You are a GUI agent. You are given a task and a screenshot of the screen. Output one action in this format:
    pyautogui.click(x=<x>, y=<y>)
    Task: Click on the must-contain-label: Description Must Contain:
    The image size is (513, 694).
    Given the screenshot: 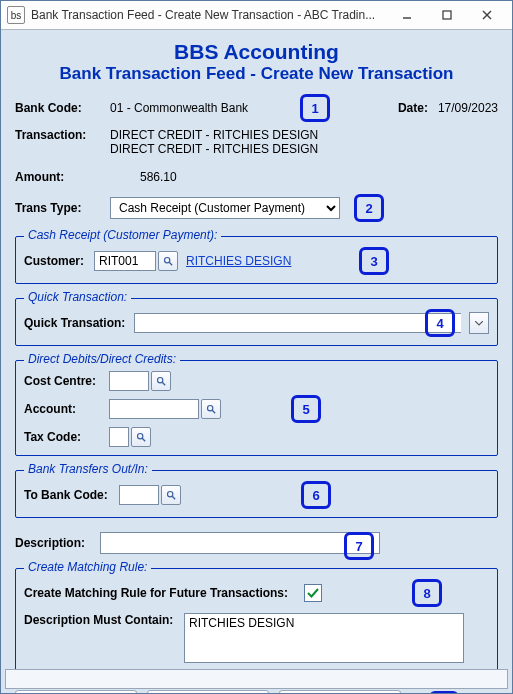 What is the action you would take?
    pyautogui.click(x=104, y=620)
    